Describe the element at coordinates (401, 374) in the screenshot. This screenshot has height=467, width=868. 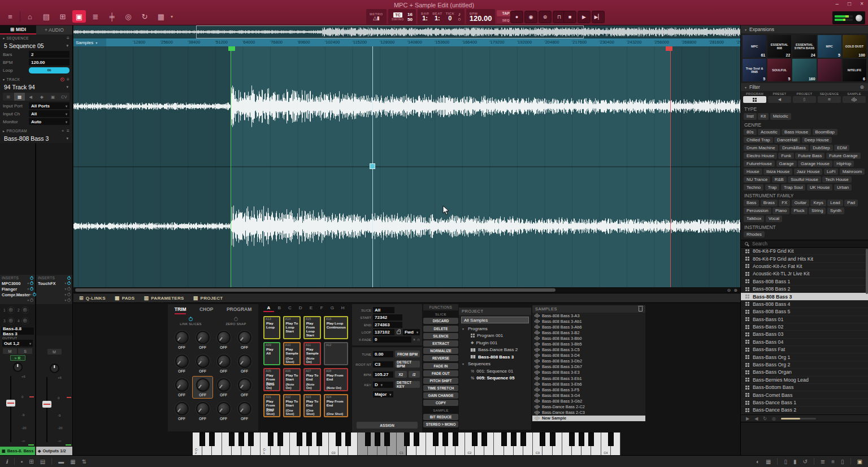
I see `bpm-x2-button: X2` at that location.